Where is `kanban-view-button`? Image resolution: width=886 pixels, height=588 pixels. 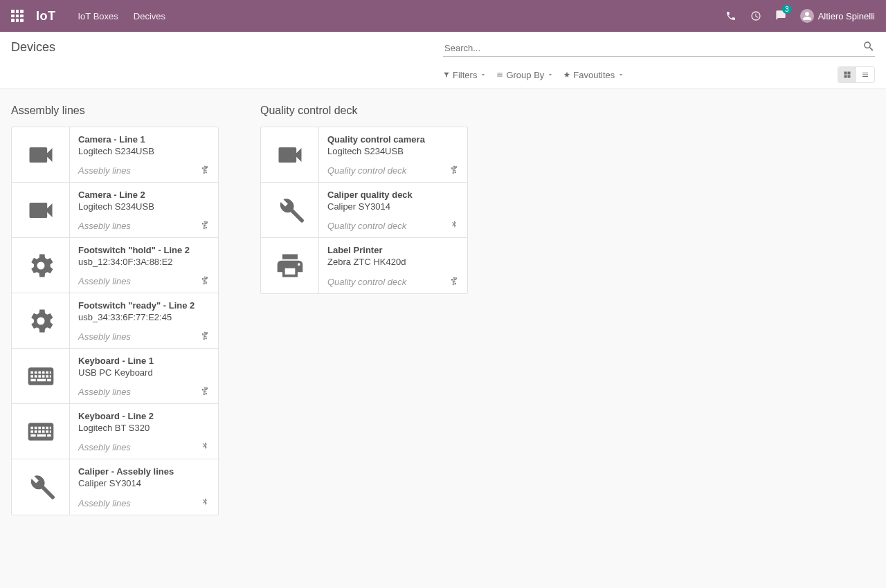 kanban-view-button is located at coordinates (847, 75).